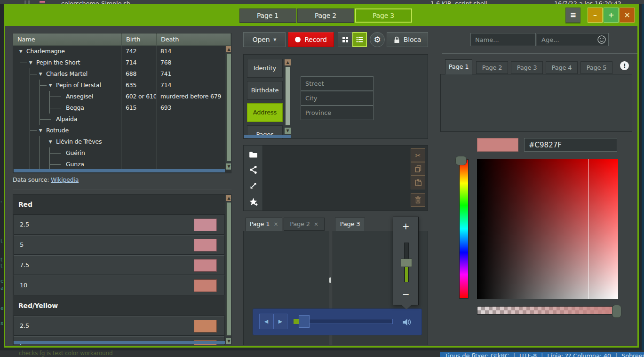  Describe the element at coordinates (119, 97) in the screenshot. I see `table-row: Ansegisel602 or 610murdered before 679` at that location.